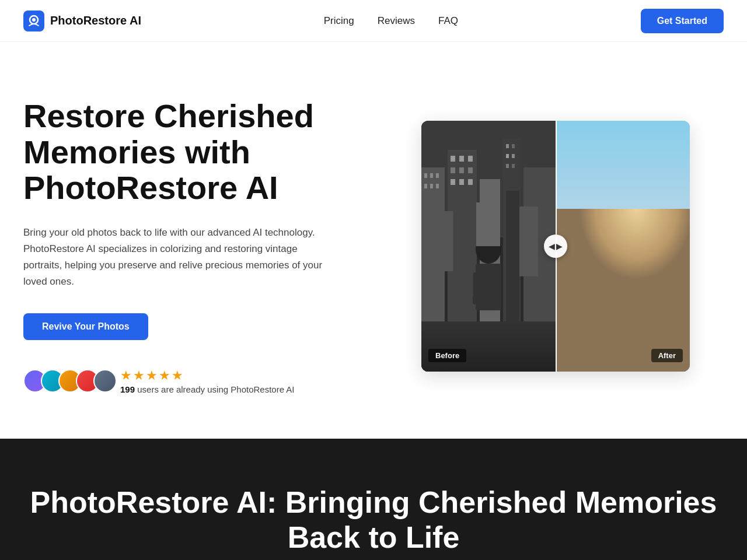  What do you see at coordinates (34, 21) in the screenshot?
I see `logo-icon` at bounding box center [34, 21].